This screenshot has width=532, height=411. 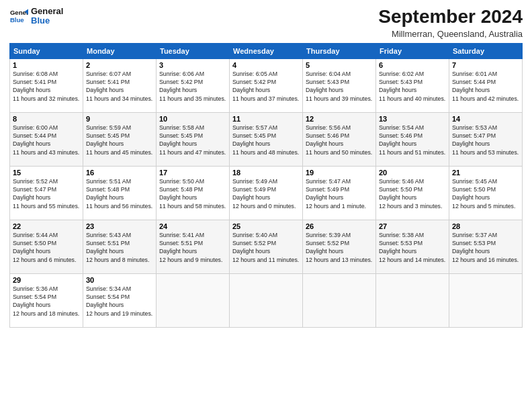 I want to click on day-number: 11, so click(x=266, y=119).